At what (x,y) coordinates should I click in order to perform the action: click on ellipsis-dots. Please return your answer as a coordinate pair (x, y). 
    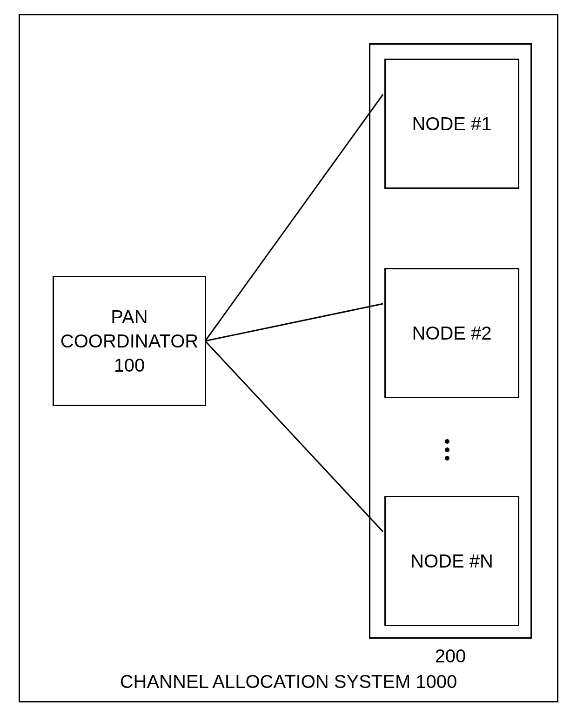
    Looking at the image, I should click on (447, 450).